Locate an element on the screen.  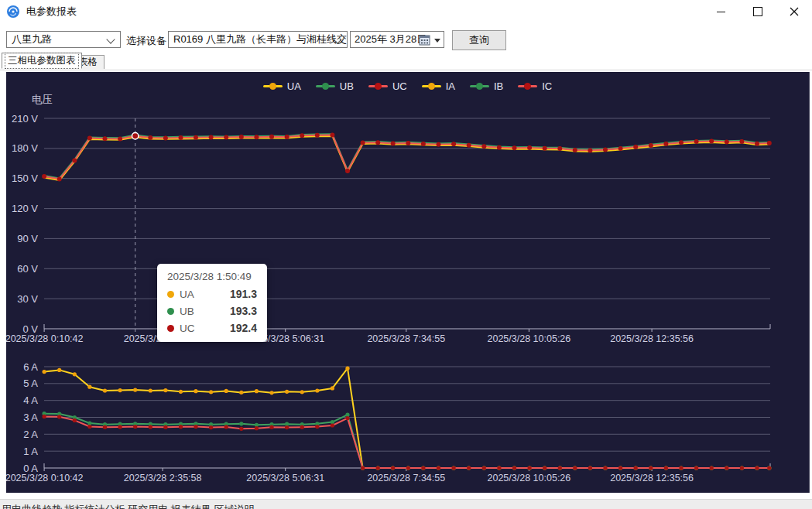
tab-strip: 三相电参数图表 表格 is located at coordinates (406, 61).